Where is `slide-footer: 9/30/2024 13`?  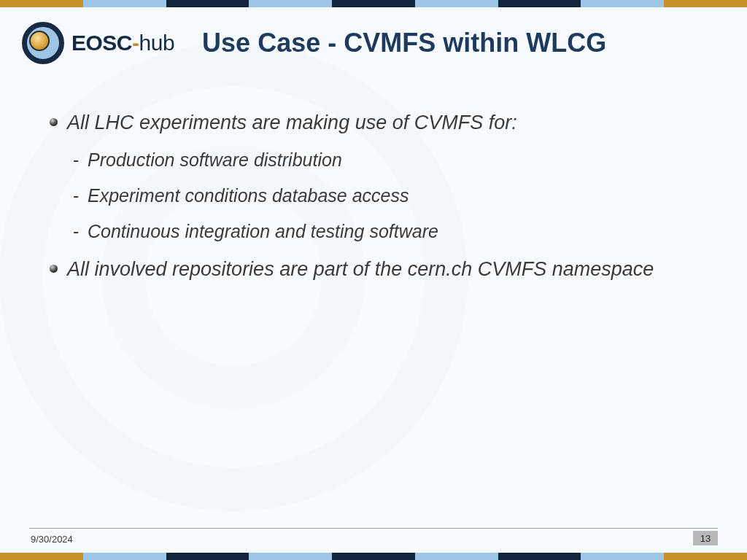 slide-footer: 9/30/2024 13 is located at coordinates (374, 537).